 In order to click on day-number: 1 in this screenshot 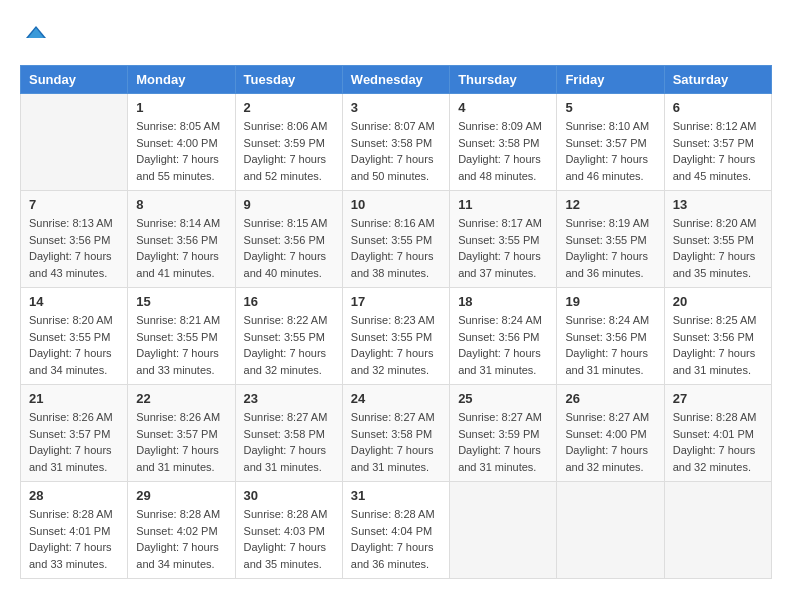, I will do `click(181, 108)`.